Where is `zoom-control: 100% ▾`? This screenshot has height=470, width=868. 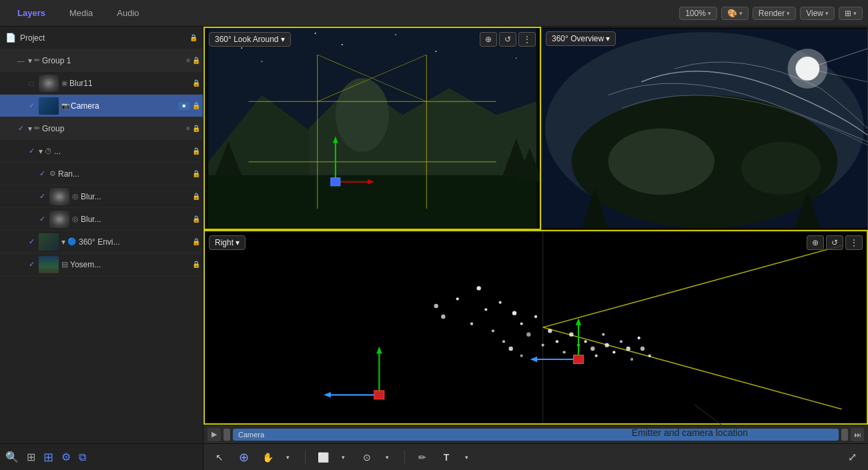 zoom-control: 100% ▾ is located at coordinates (698, 13).